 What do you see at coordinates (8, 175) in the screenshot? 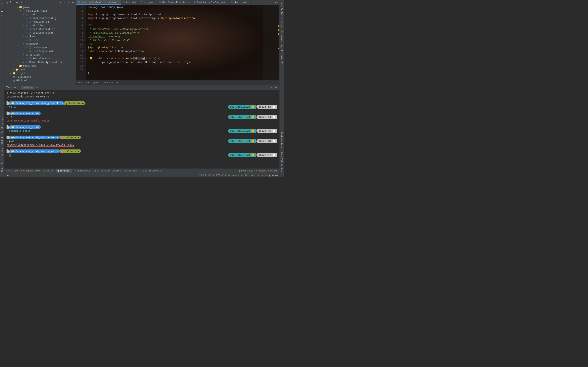
I see `windows-icon: ▣` at bounding box center [8, 175].